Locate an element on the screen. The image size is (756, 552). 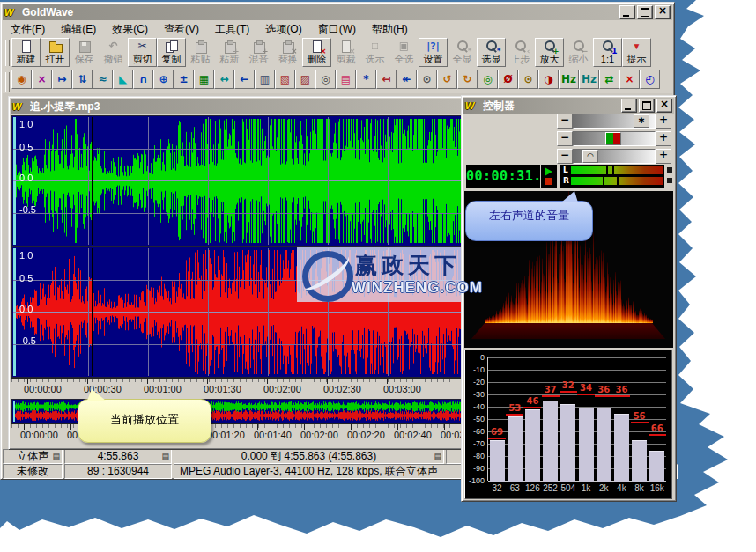
effect-button-25: Ø is located at coordinates (508, 79).